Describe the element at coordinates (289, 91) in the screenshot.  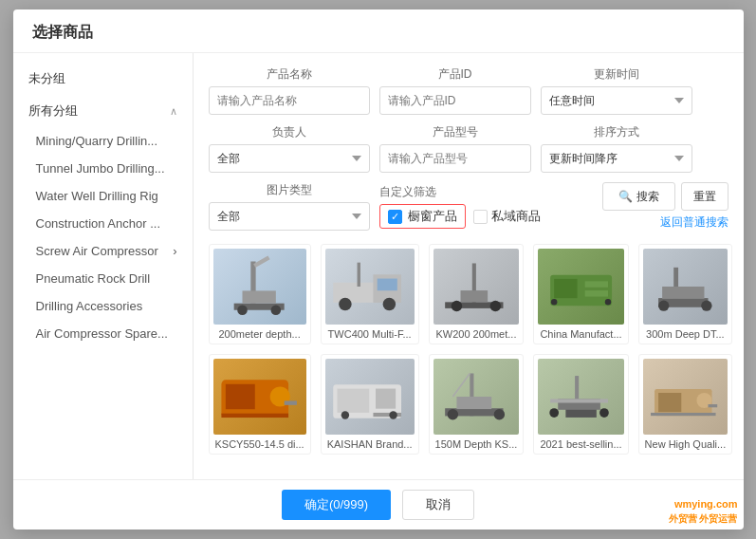
I see `product-name-group: 产品名称` at that location.